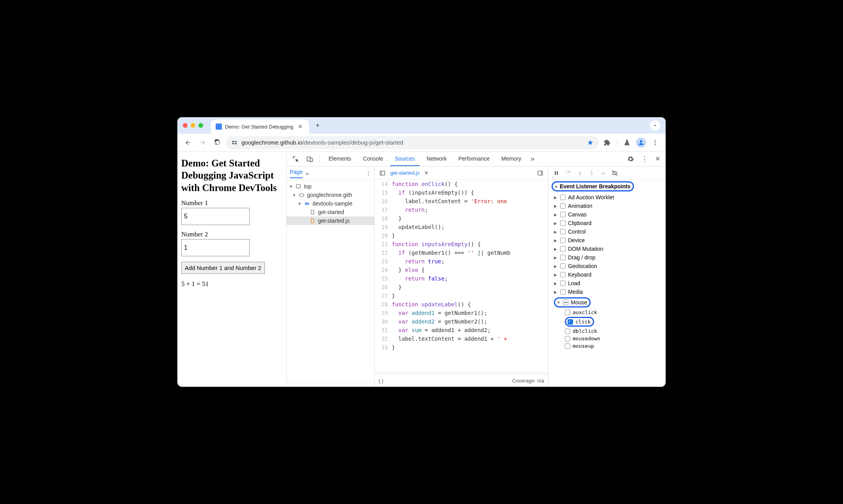 The image size is (843, 504). What do you see at coordinates (383, 261) in the screenshot?
I see `line-number: 23` at bounding box center [383, 261].